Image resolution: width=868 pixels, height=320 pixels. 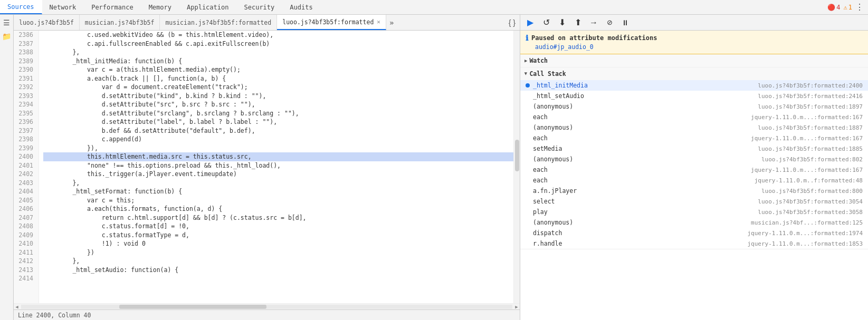 I want to click on code-line: _html_setAudio: function(a) {, so click(x=279, y=270).